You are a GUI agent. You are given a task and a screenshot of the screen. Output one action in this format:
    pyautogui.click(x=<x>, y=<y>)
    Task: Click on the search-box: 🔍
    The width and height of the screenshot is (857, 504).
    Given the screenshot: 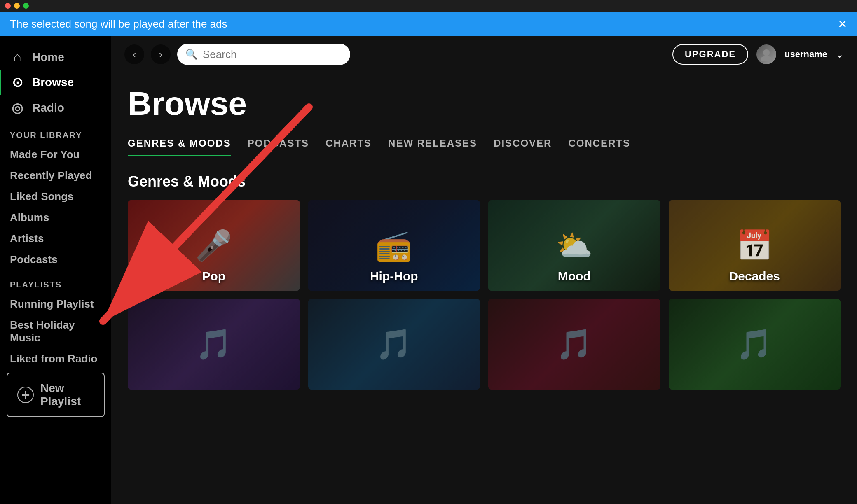 What is the action you would take?
    pyautogui.click(x=264, y=54)
    